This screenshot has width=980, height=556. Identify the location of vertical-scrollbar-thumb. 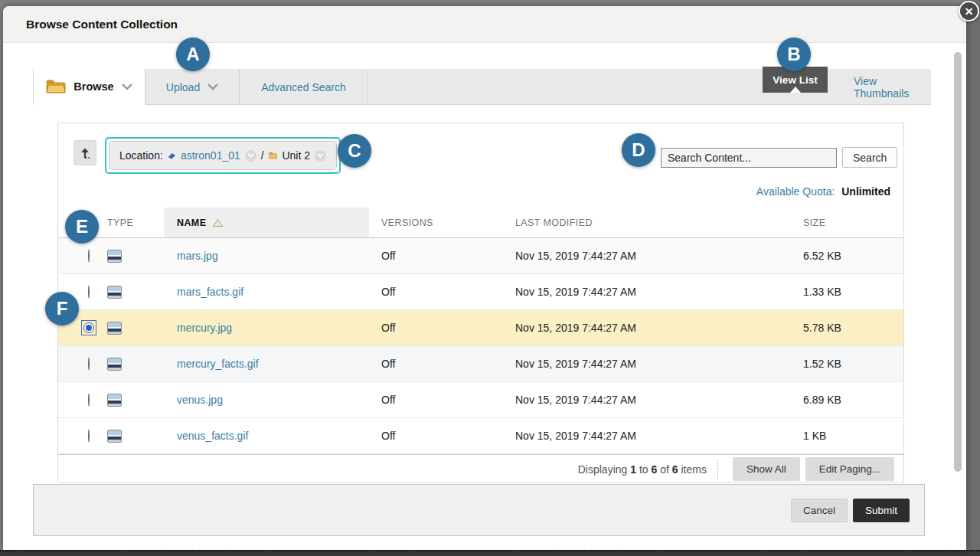
(958, 262).